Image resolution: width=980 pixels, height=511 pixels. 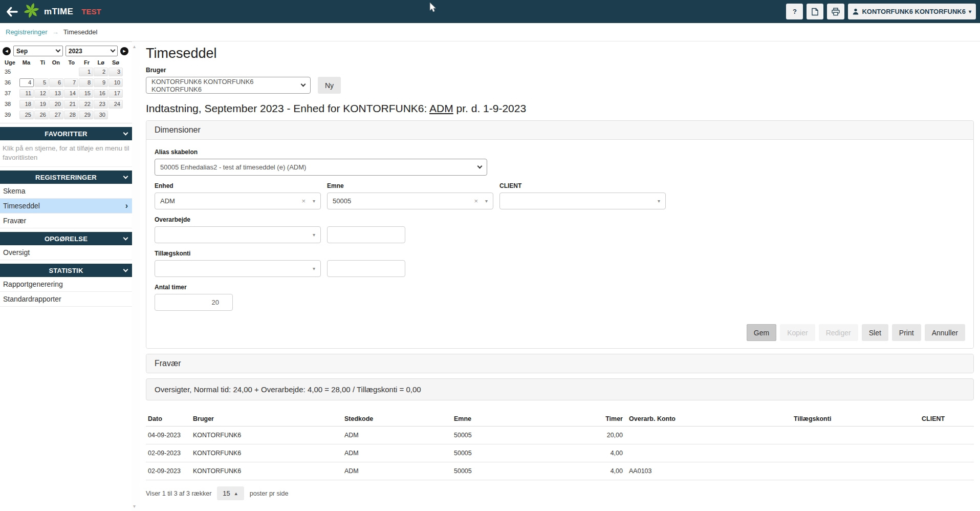 What do you see at coordinates (836, 11) in the screenshot?
I see `print-button` at bounding box center [836, 11].